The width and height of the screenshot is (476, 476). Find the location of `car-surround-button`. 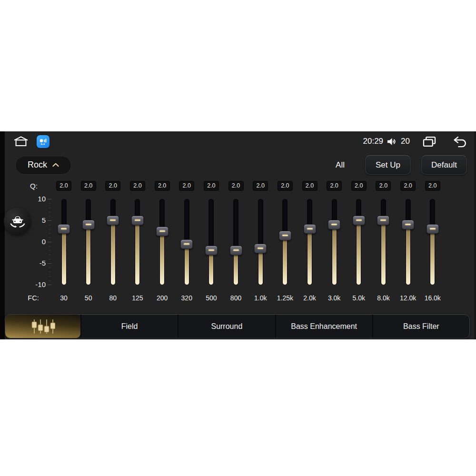

car-surround-button is located at coordinates (17, 221).